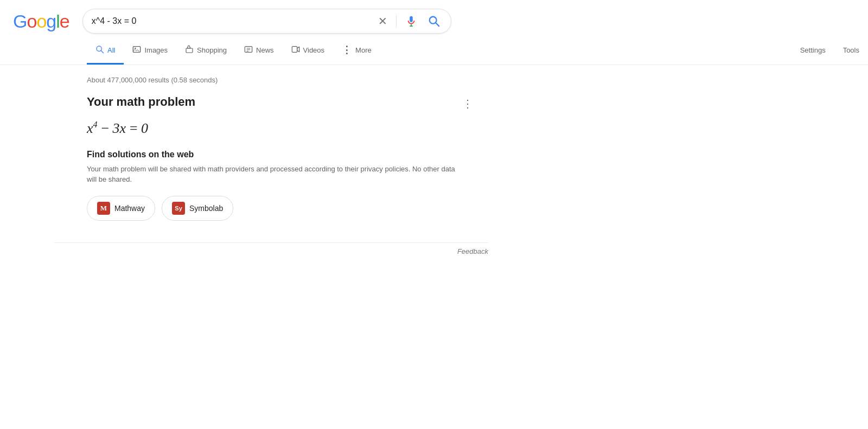 The image size is (868, 429). What do you see at coordinates (468, 104) in the screenshot?
I see `card-menu-button: ⋮` at bounding box center [468, 104].